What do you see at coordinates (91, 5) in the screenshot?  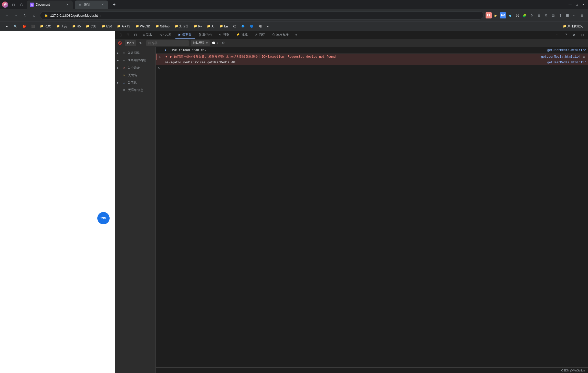 I see `tab-settings: ⚙ 设置 ✕` at bounding box center [91, 5].